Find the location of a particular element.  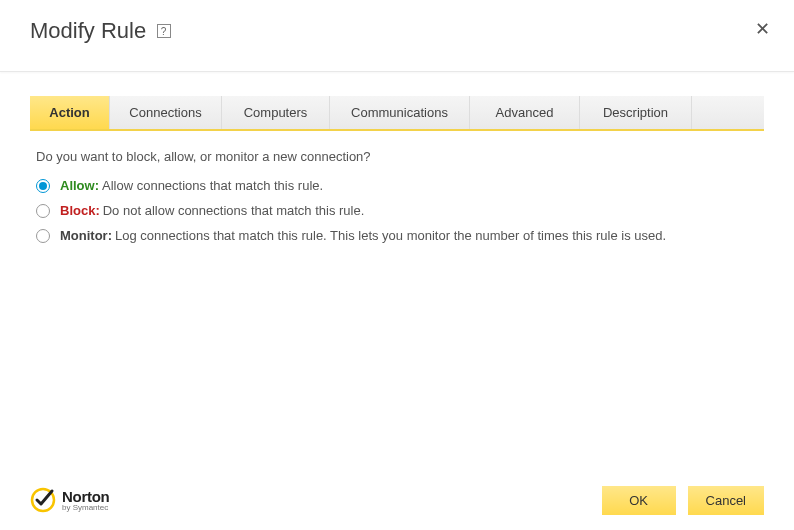

radio-option-block: Block: Do not allow connections that mat… is located at coordinates (397, 210).